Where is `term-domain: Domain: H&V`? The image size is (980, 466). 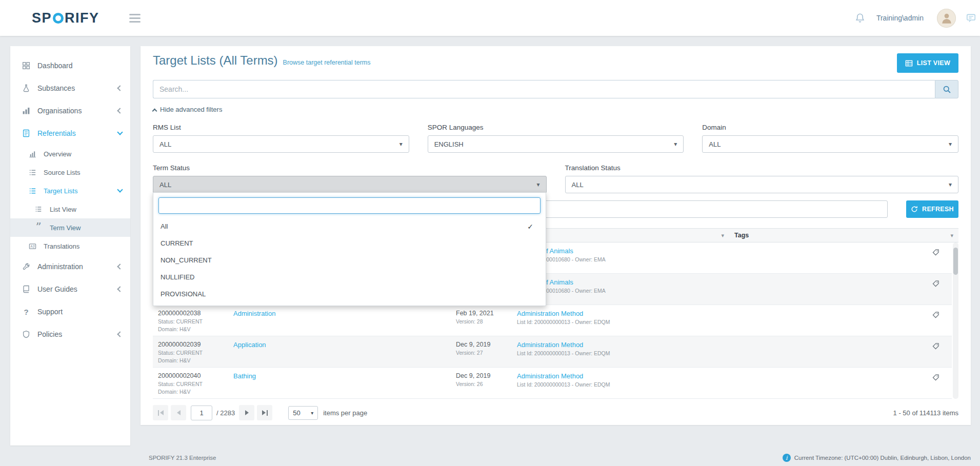
term-domain: Domain: H&V is located at coordinates (191, 360).